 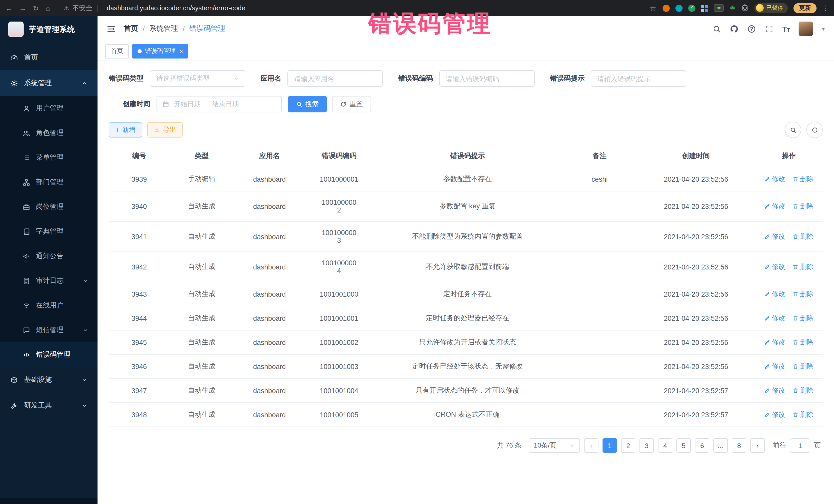 I want to click on trash-icon, so click(x=795, y=342).